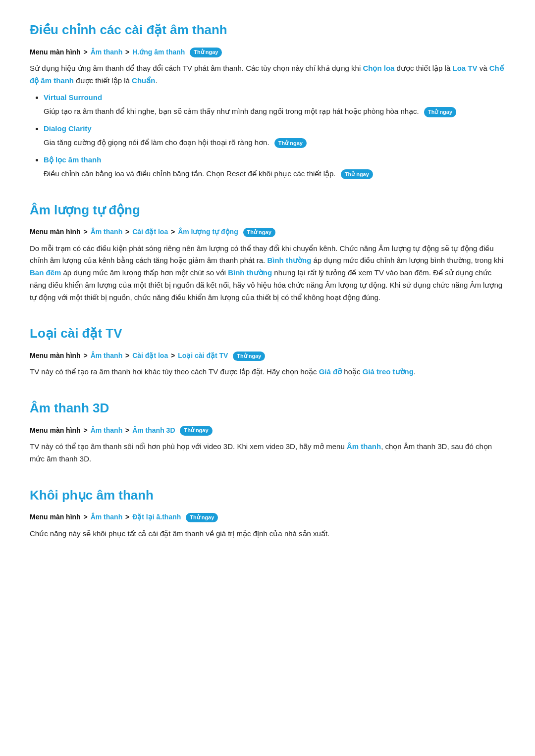 This screenshot has width=535, height=756. Describe the element at coordinates (268, 517) in the screenshot. I see `section5-breadcrumb: Menu màn hình > Âm thanh > Đặt lại â.tha…` at that location.